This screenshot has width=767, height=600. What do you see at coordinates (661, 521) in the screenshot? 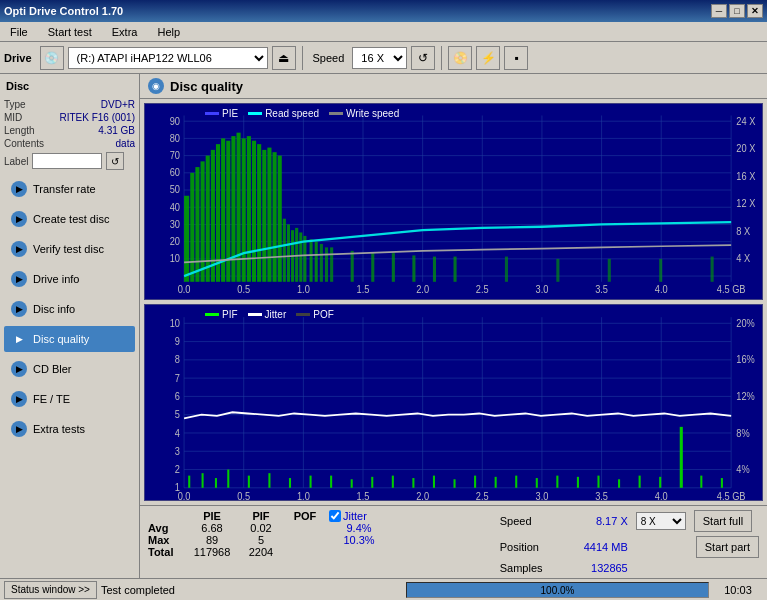
I see `speed-dropdown: 8 X` at bounding box center [661, 521].